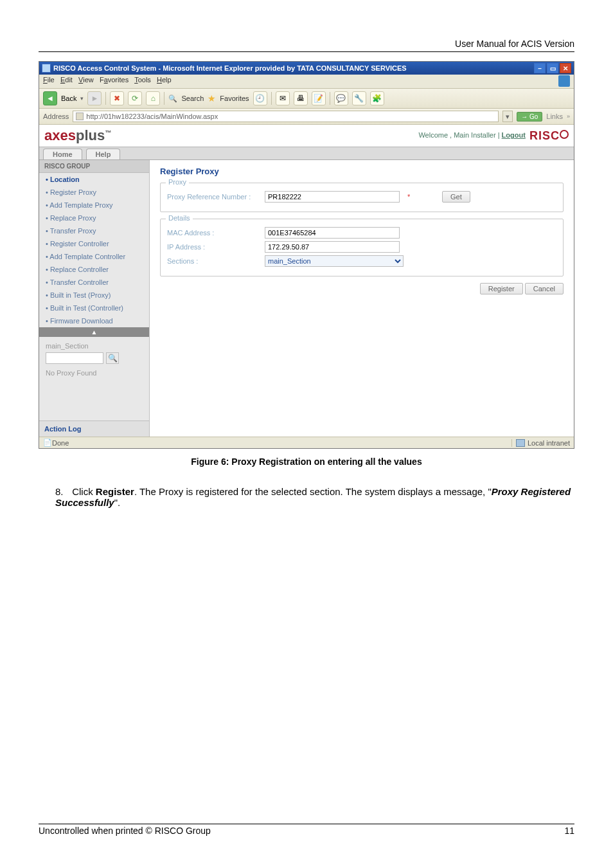 This screenshot has height=868, width=613. I want to click on sidebar-item-add-template-proxy: • Add Template Proxy, so click(94, 205).